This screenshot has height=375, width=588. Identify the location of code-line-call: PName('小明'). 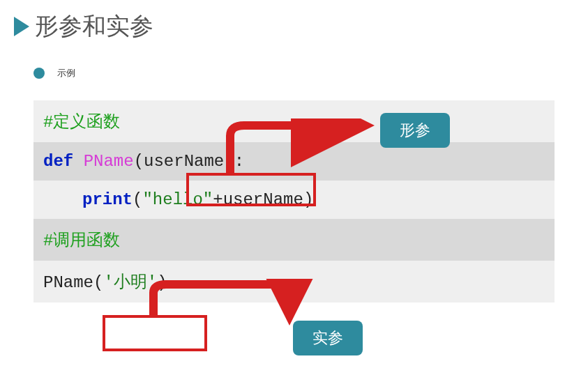
(294, 282).